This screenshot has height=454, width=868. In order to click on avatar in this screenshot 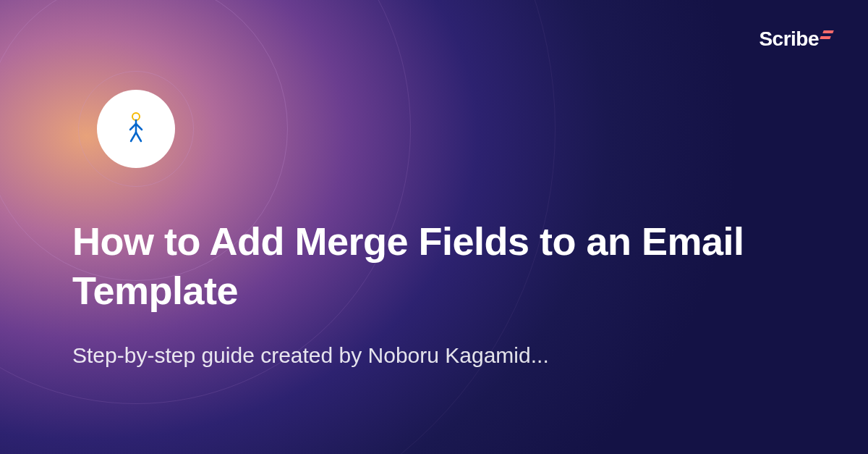, I will do `click(136, 129)`.